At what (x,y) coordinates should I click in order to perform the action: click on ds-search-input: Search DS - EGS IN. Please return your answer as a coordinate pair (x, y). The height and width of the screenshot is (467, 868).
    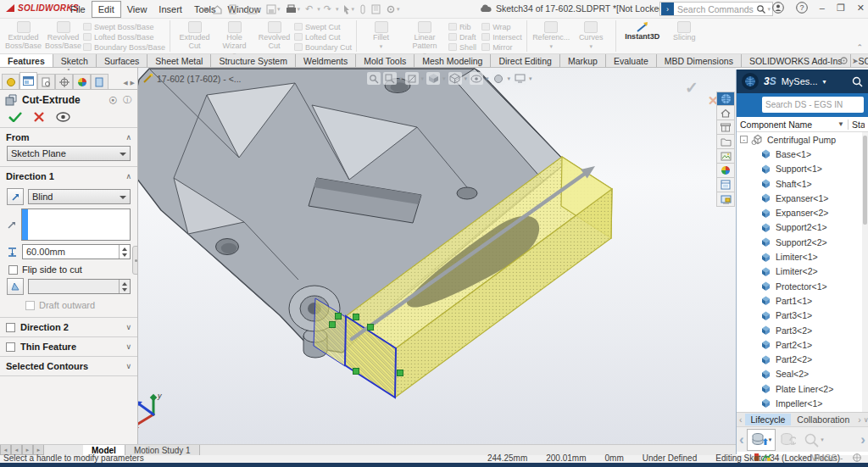
    Looking at the image, I should click on (813, 105).